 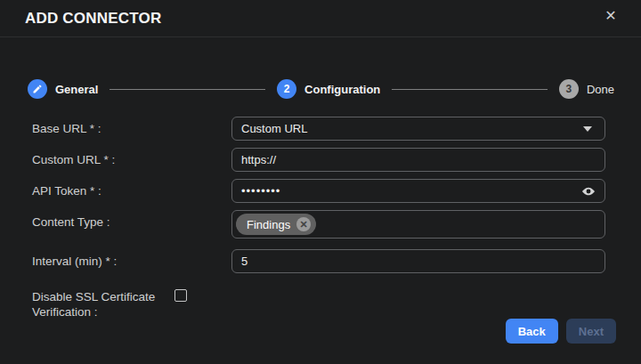 I want to click on step-configuration-circle: 2, so click(x=287, y=89).